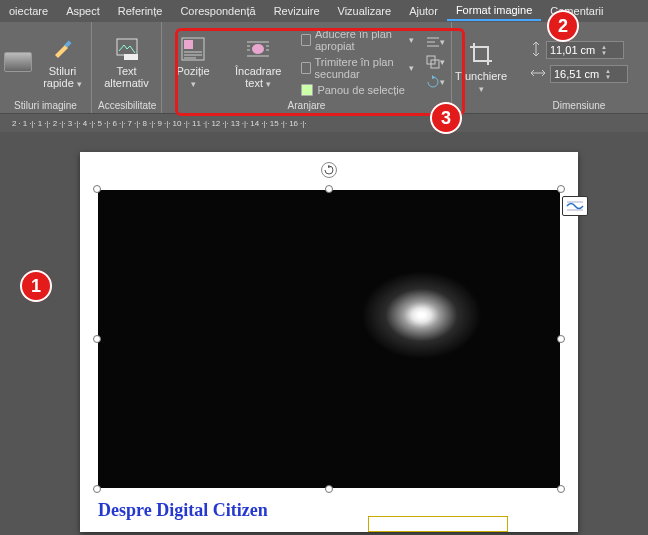 This screenshot has height=535, width=648. Describe the element at coordinates (481, 68) in the screenshot. I see `group-crop: Trunchiere▾` at that location.